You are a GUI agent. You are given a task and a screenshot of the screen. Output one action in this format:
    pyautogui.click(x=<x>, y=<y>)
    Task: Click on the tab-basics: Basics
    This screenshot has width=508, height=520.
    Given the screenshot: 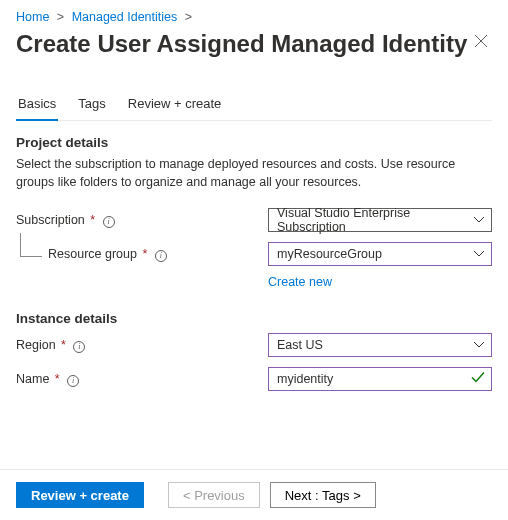 What is the action you would take?
    pyautogui.click(x=37, y=106)
    